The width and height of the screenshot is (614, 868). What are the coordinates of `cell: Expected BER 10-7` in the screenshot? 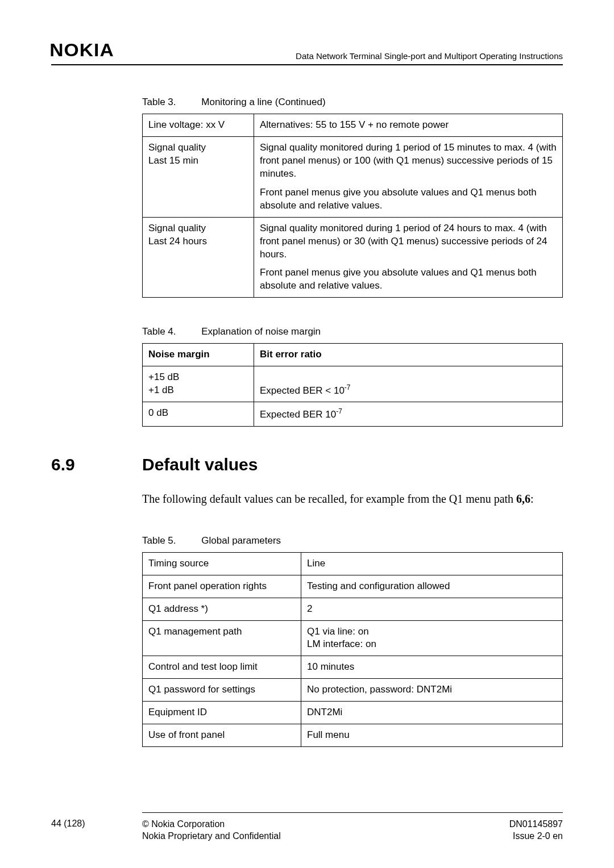 It's located at (408, 415).